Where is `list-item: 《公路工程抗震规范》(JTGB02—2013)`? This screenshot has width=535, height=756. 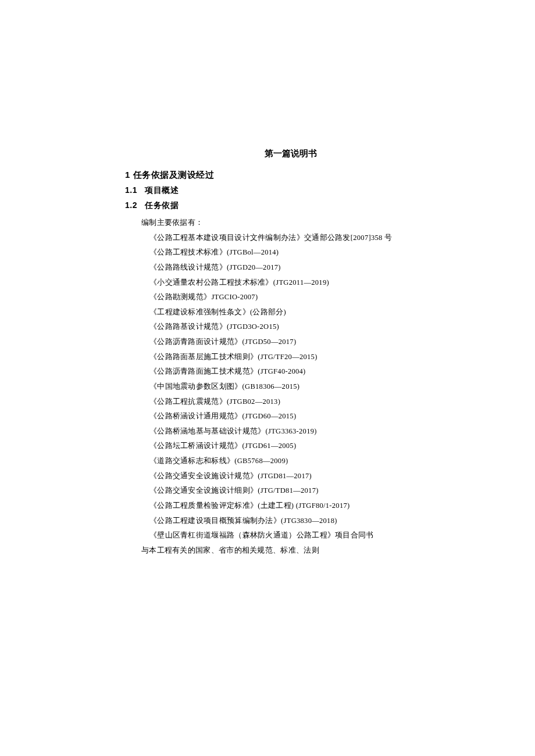
list-item: 《公路工程抗震规范》(JTGB02—2013) is located at coordinates (303, 402).